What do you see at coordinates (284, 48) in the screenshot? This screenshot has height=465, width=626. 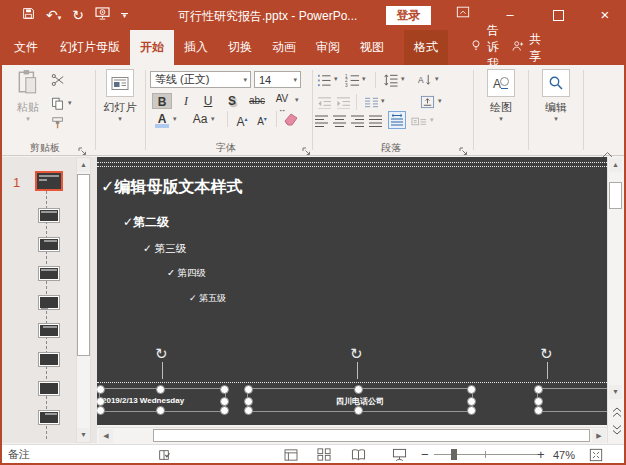 I see `tab-animations: 动画` at bounding box center [284, 48].